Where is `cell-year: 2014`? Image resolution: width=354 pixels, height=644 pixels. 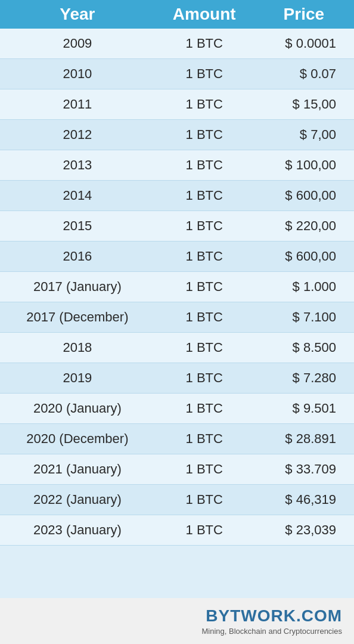
cell-year: 2014 is located at coordinates (77, 196).